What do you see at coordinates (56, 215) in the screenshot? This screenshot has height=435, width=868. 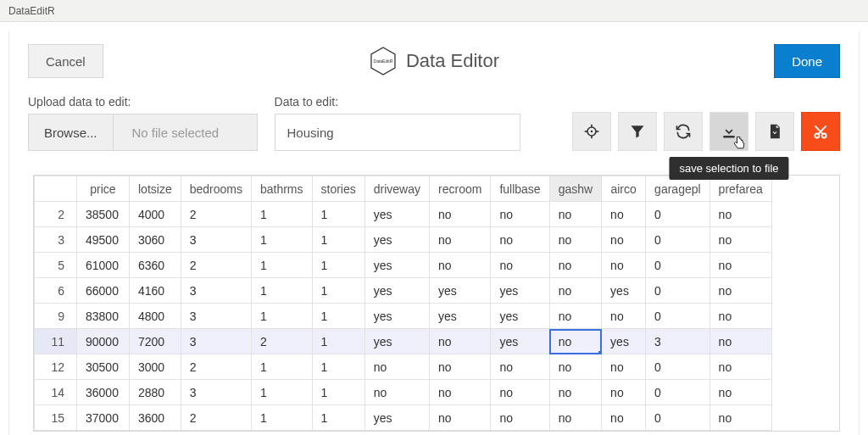 I see `row-number: 2` at bounding box center [56, 215].